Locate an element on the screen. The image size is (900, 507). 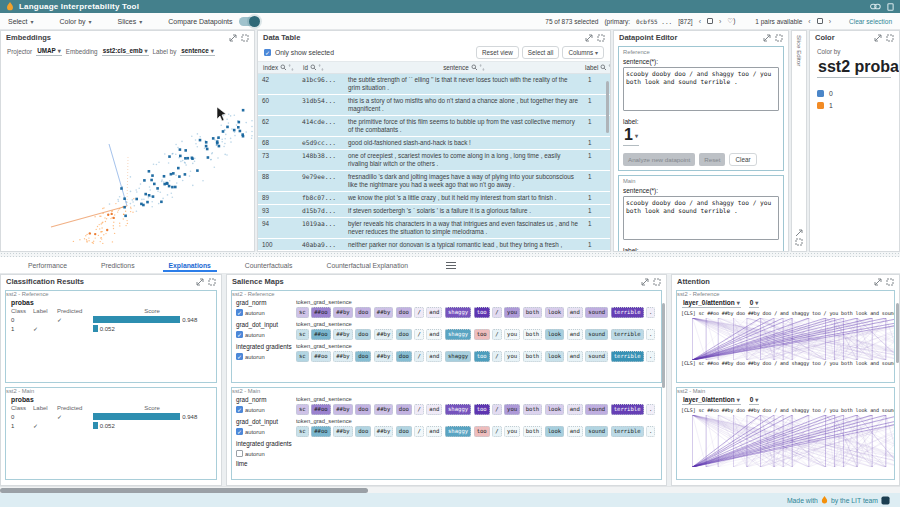
table-row: 73148b38...one of creepiest , scariest m… is located at coordinates (434, 160).